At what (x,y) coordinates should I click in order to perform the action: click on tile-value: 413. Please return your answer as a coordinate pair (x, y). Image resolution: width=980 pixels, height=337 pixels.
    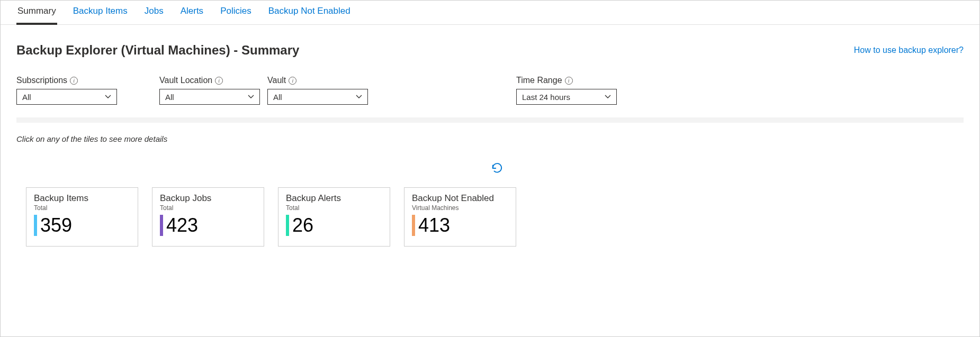
    Looking at the image, I should click on (434, 225).